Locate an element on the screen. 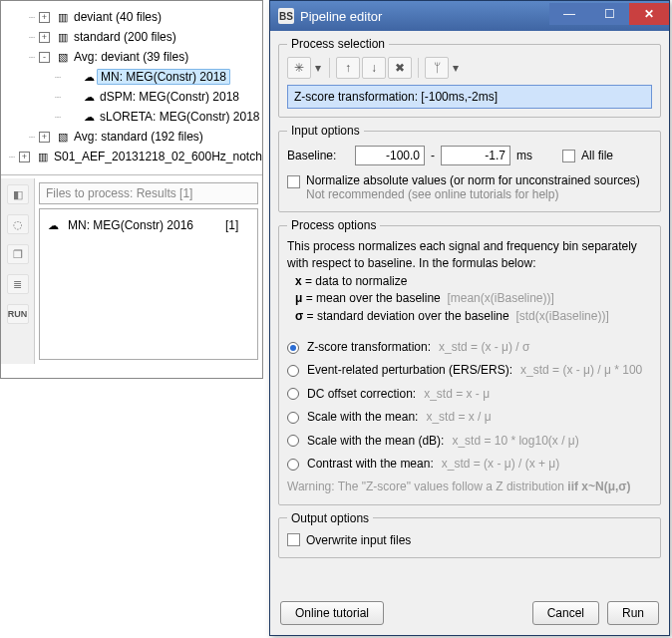  process-selection-legend: Process selection is located at coordinates (338, 44).